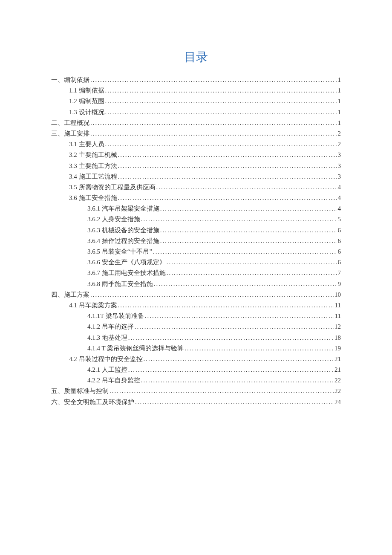 The width and height of the screenshot is (392, 555). I want to click on toc-entry: 1.1 编制依据1, so click(196, 90).